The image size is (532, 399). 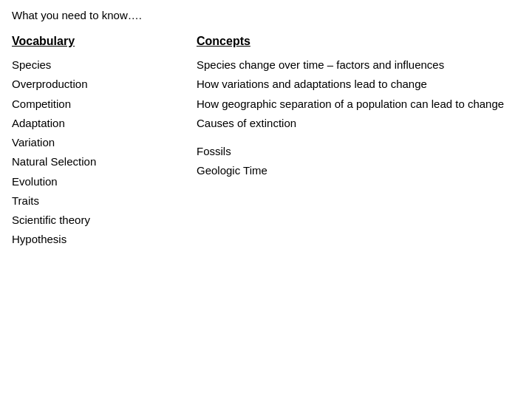 I want to click on concept-item: Causes of extinction, so click(x=358, y=123).